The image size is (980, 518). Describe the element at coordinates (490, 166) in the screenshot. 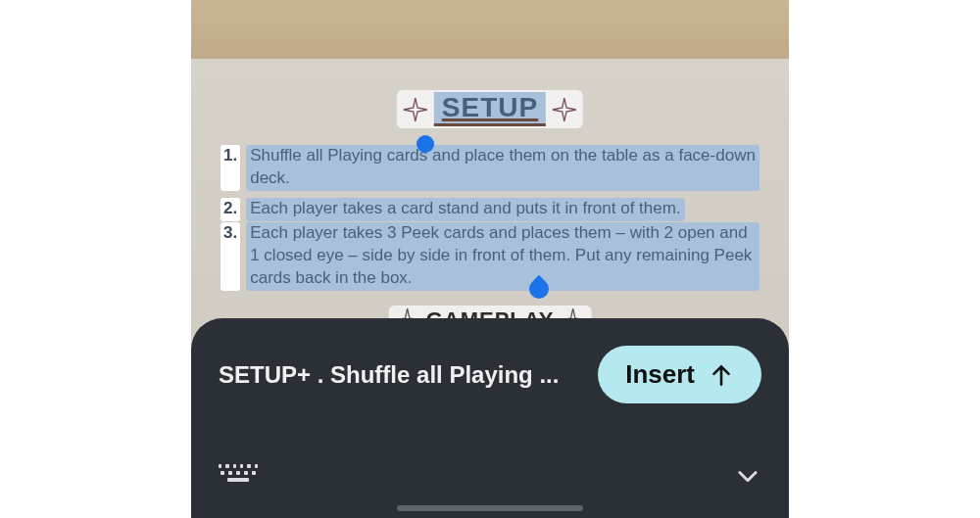

I see `instruction-line: 1. Shuffle all Playing cards and place t…` at that location.